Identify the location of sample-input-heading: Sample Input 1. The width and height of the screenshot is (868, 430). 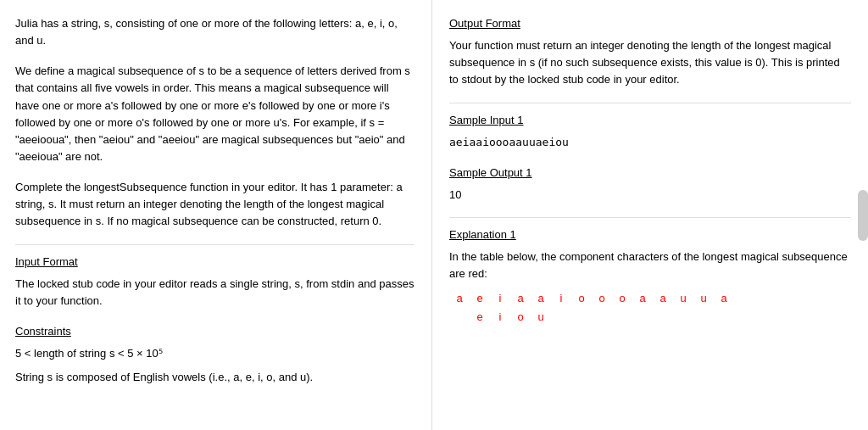
(650, 120).